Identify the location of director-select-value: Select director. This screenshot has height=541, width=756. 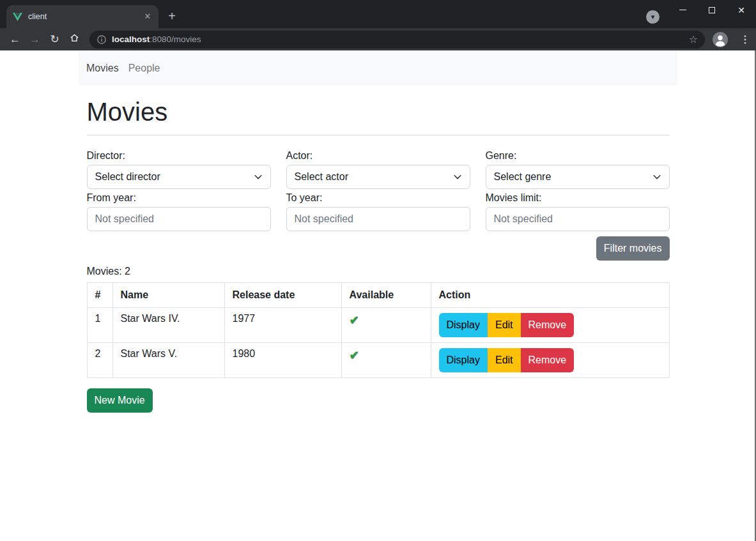
(128, 177).